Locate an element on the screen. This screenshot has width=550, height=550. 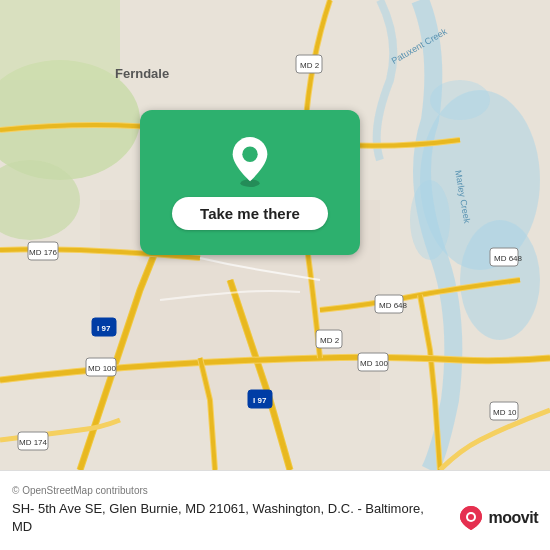
copyright-text: © OpenStreetMap contributors is located at coordinates (275, 490).